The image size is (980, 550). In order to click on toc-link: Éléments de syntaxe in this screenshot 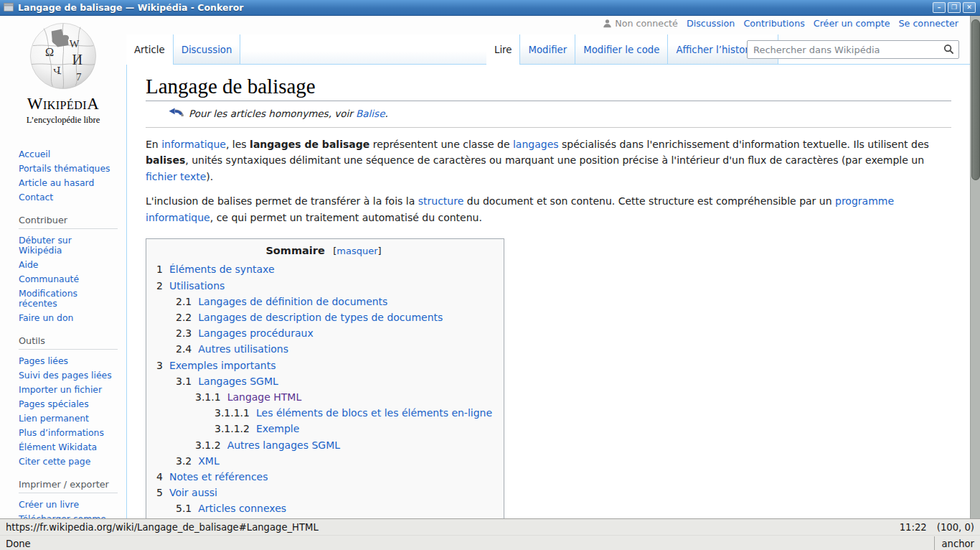, I will do `click(222, 269)`.